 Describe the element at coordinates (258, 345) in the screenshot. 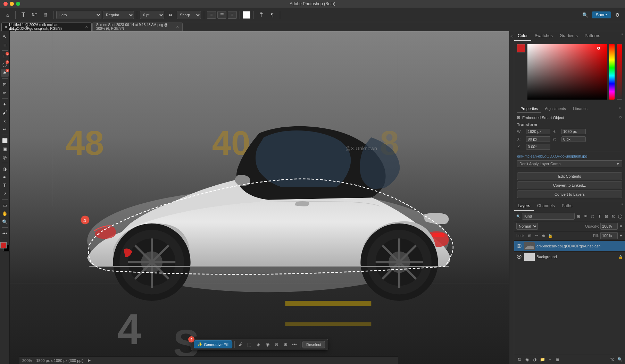

I see `ft-feather-icon: ◈` at that location.